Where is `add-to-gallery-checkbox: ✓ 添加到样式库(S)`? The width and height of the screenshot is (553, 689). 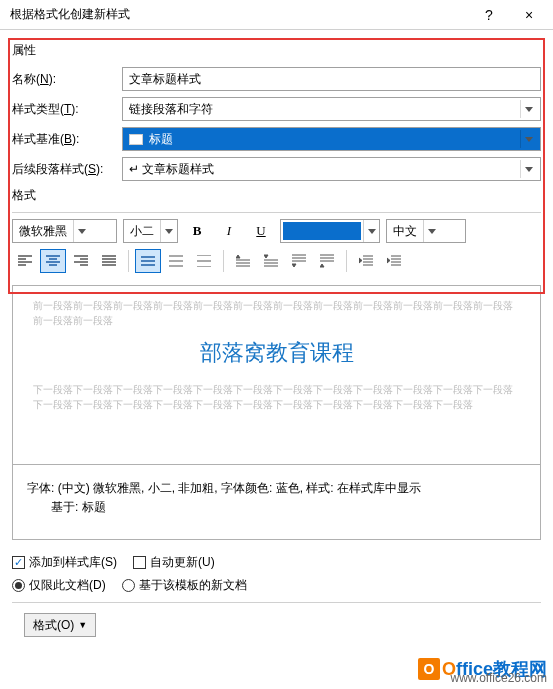 add-to-gallery-checkbox: ✓ 添加到样式库(S) is located at coordinates (64, 562).